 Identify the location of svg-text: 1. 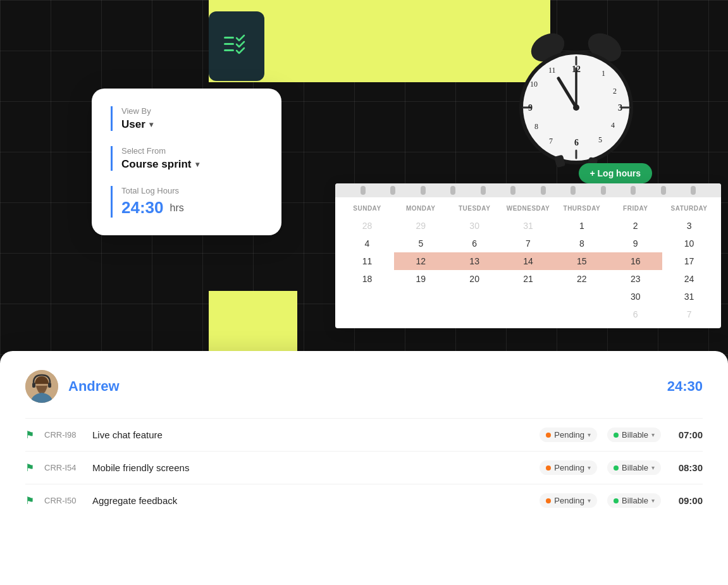
(603, 73).